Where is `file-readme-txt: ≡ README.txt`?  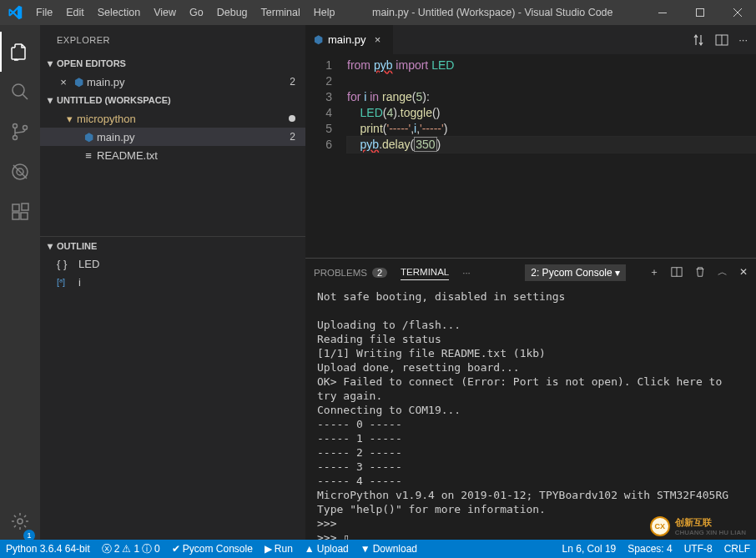
file-readme-txt: ≡ README.txt is located at coordinates (173, 155).